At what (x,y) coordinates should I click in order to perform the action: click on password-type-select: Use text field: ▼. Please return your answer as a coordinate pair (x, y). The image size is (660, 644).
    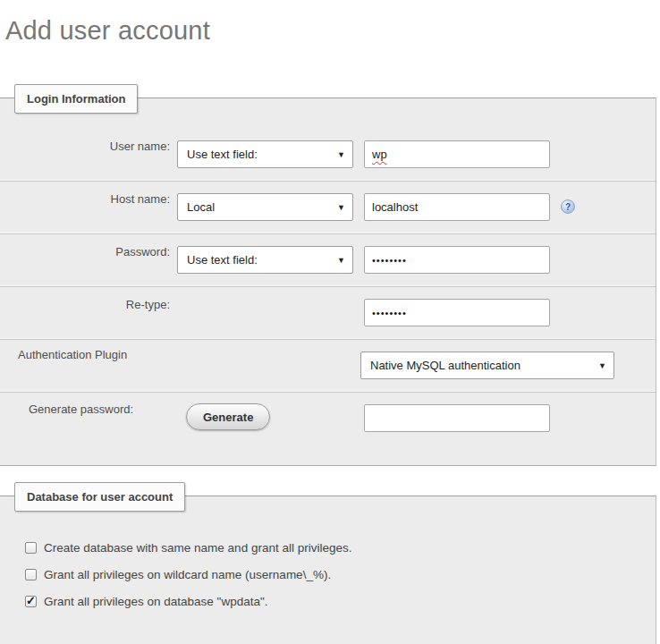
    Looking at the image, I should click on (265, 259).